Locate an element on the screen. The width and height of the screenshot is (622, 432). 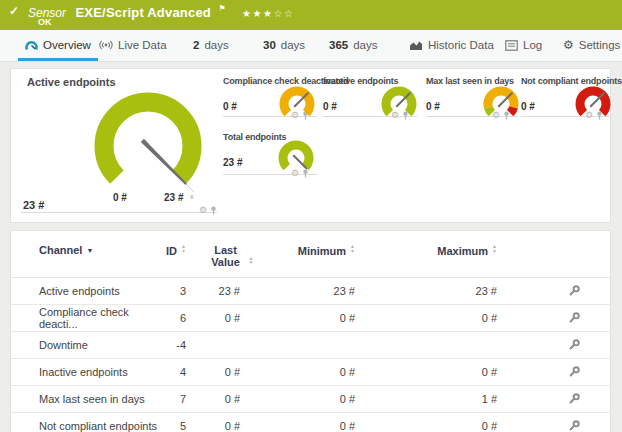
gauge-active-endpoints: Active endpoints x 0 # 23 # 23 # ⚙ is located at coordinates (119, 144).